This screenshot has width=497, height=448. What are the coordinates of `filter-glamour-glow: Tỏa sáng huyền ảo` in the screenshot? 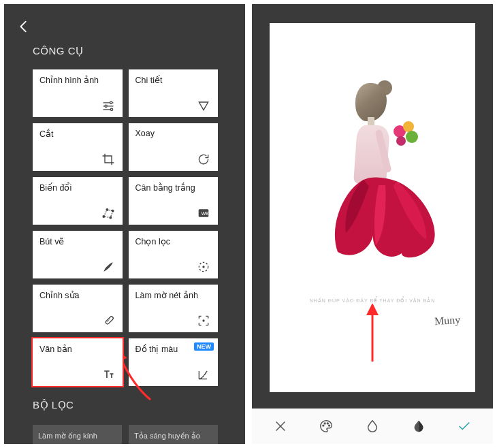 It's located at (173, 434).